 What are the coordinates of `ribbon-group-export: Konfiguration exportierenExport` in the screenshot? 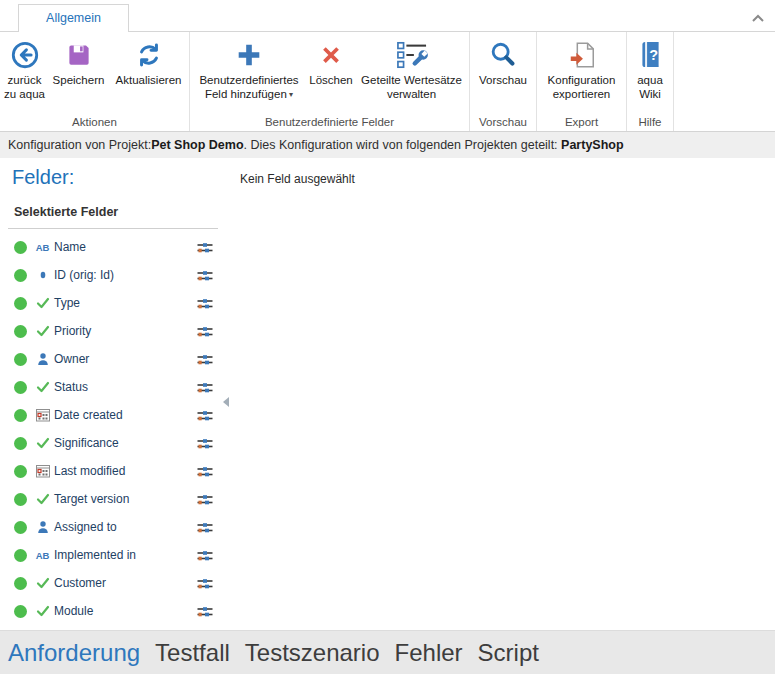 It's located at (582, 82).